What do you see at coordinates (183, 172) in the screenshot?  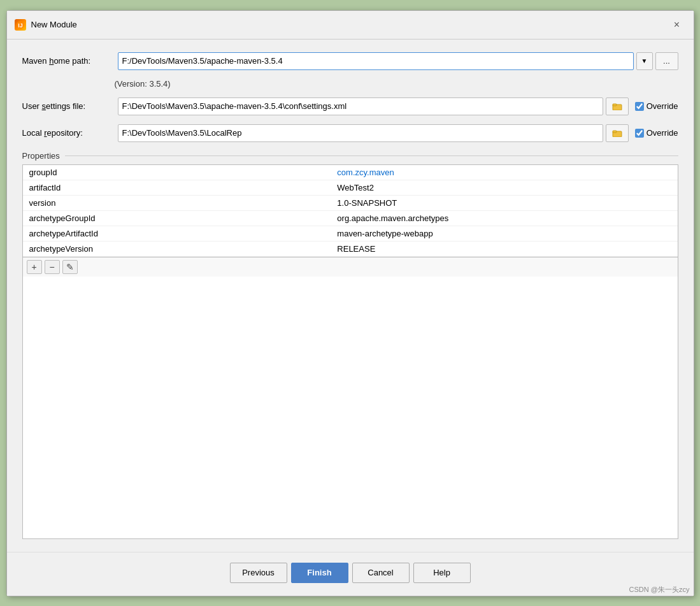 I see `prop-key: groupId` at bounding box center [183, 172].